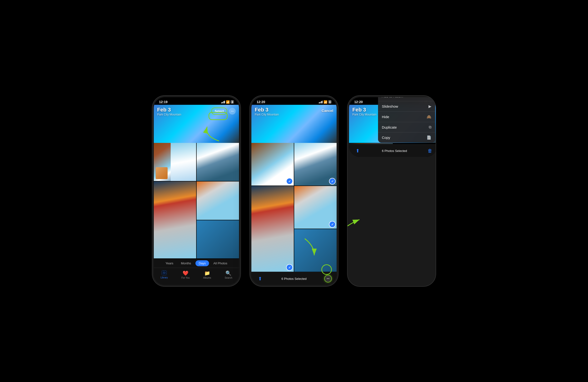  Describe the element at coordinates (227, 102) in the screenshot. I see `status-icons-1: 📶 ▓` at that location.